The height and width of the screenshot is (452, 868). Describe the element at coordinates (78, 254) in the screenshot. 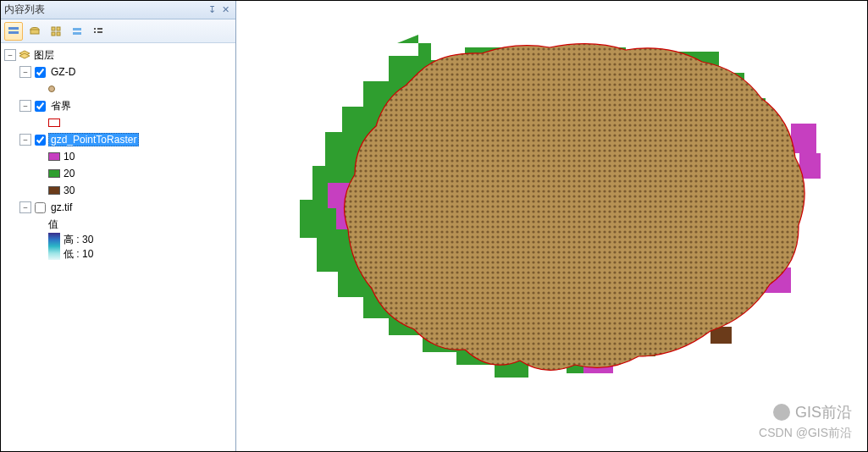

I see `low-label: 低 : 10` at that location.